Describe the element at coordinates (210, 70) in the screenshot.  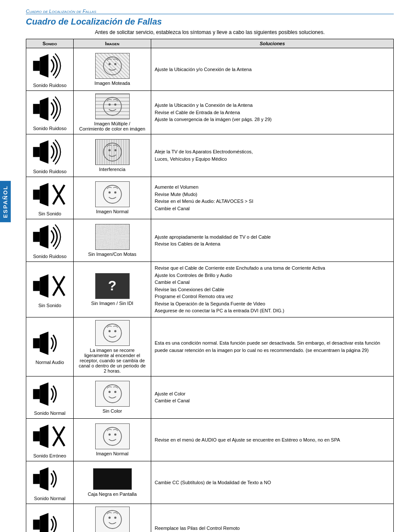
I see `table-row: Sonido Ruidoso Imagen MoteadaAjuste la U…` at that location.